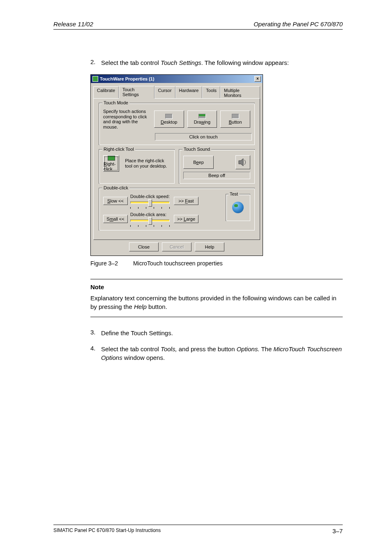 This screenshot has width=392, height=555. What do you see at coordinates (217, 175) in the screenshot?
I see `touch-sound-status: Beep off` at bounding box center [217, 175].